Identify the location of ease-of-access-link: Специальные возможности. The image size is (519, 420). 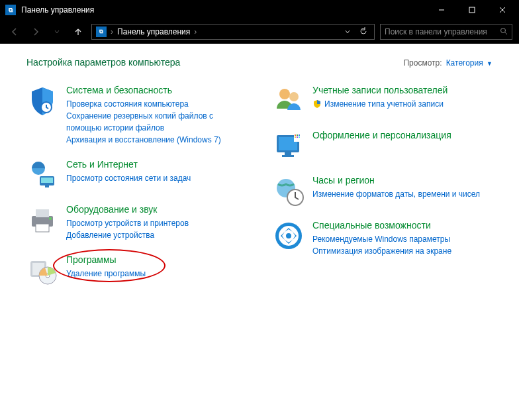
(382, 225).